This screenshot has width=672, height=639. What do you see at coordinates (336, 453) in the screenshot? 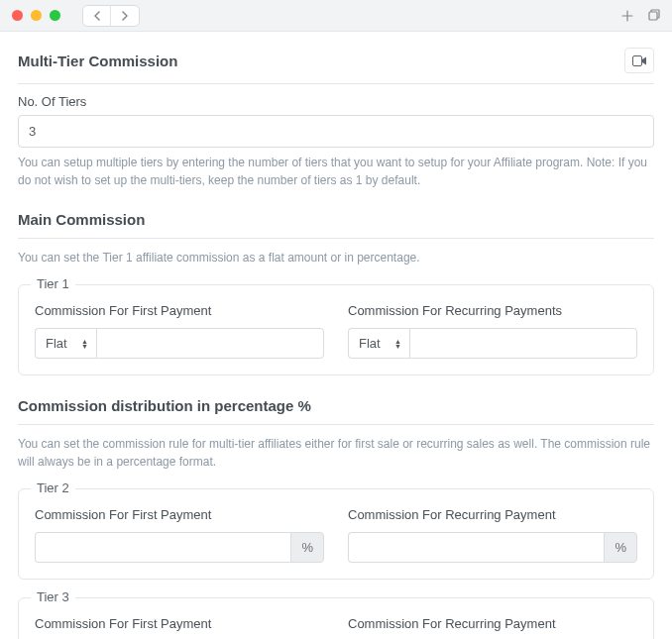
I see `distribution-help: You can set the commission rule for mult…` at bounding box center [336, 453].